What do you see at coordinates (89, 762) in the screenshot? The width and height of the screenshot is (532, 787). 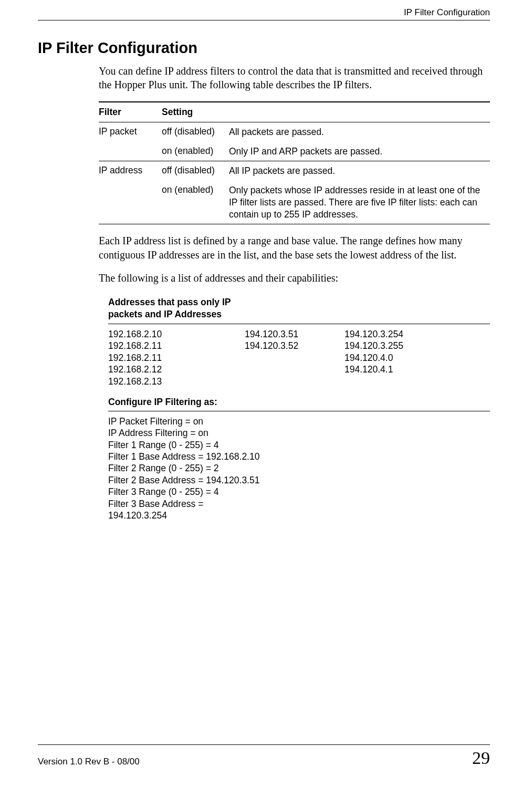 I see `footer-version: Version 1.0 Rev B - 08/00` at bounding box center [89, 762].